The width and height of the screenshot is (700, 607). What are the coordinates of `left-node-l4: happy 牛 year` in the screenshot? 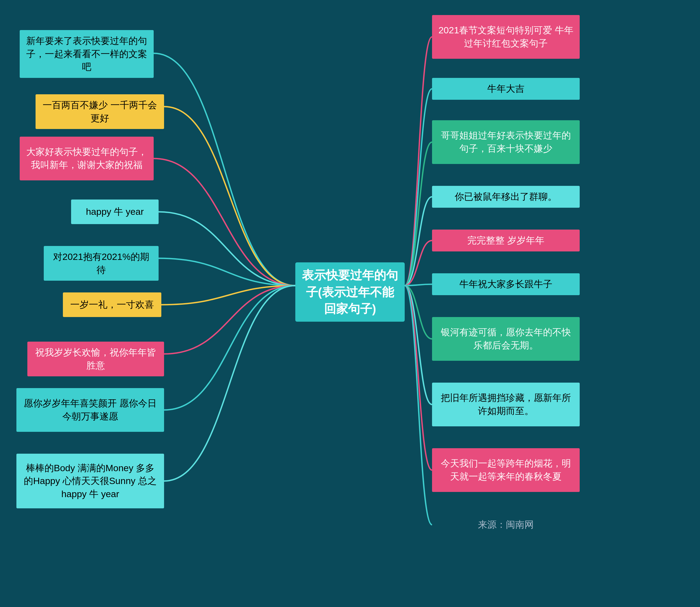 It's located at (115, 212).